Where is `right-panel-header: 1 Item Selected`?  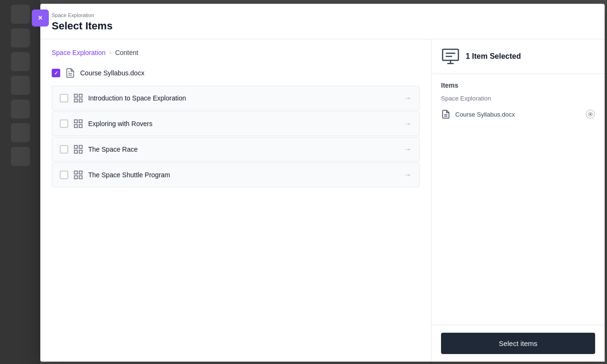 right-panel-header: 1 Item Selected is located at coordinates (518, 57).